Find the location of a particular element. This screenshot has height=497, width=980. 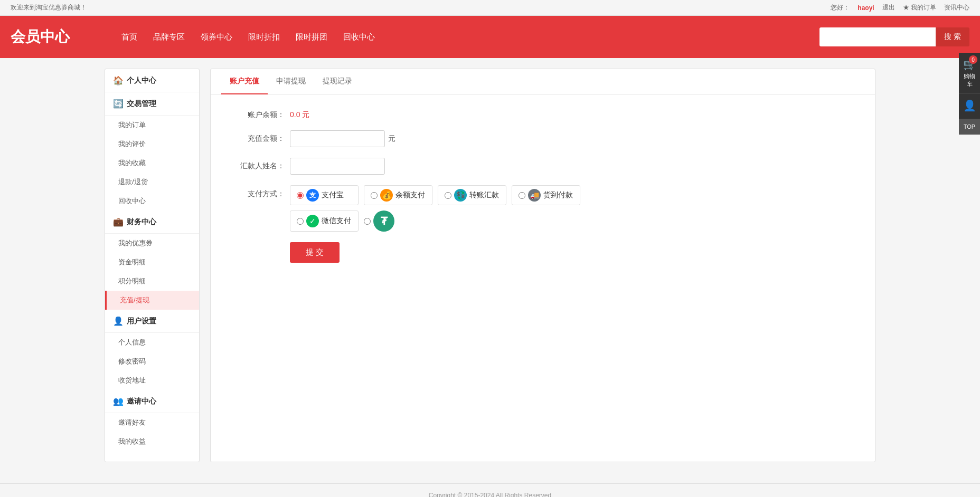

section-invite-center: 👥 邀请中心 is located at coordinates (152, 402).